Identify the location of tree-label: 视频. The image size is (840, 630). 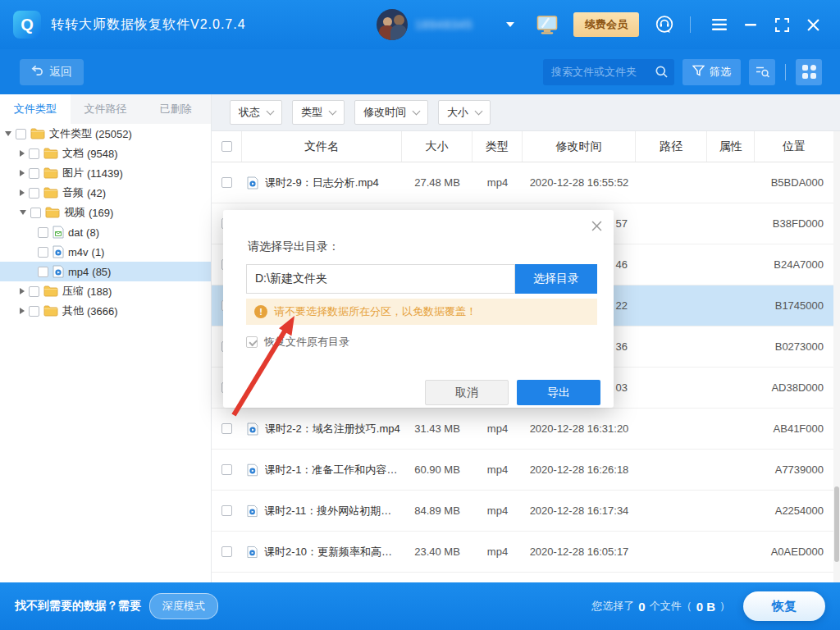
(75, 212).